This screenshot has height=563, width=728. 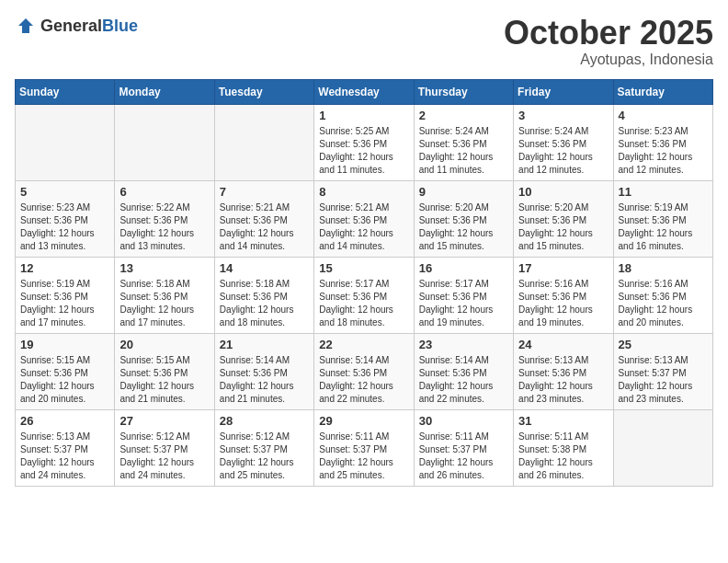 I want to click on day-number: 3, so click(x=563, y=116).